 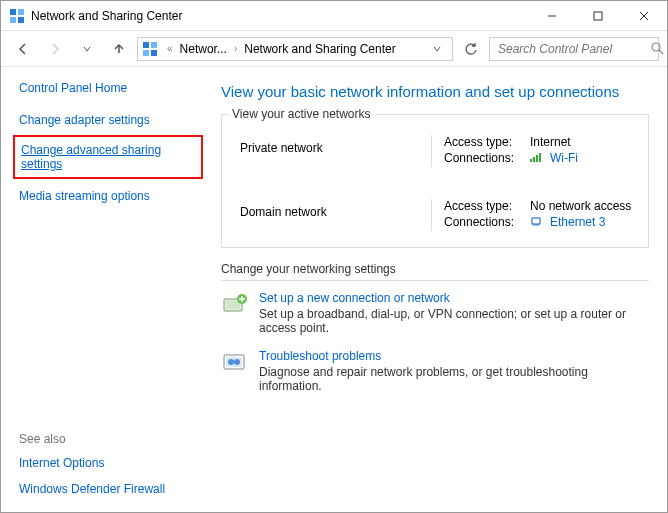 I want to click on recent-dropdown, so click(x=87, y=49).